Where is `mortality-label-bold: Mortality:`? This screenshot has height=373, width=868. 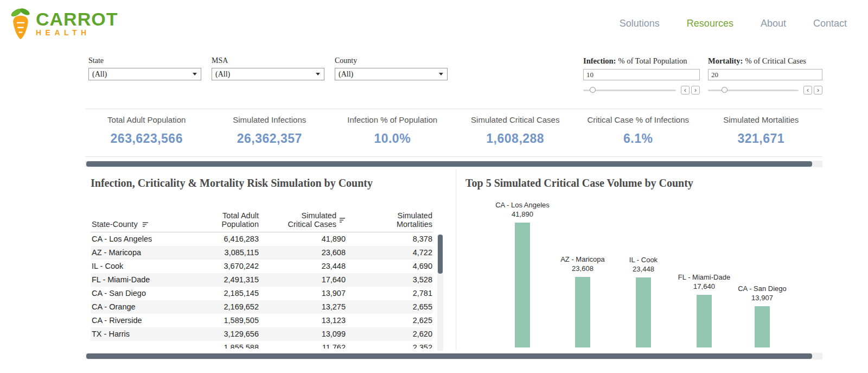
mortality-label-bold: Mortality: is located at coordinates (725, 61).